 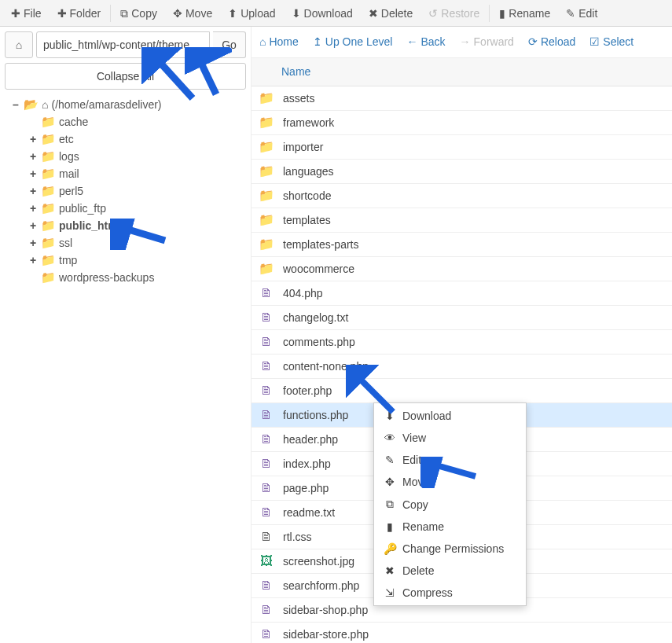 What do you see at coordinates (16, 105) in the screenshot?
I see `toggle-icon: –` at bounding box center [16, 105].